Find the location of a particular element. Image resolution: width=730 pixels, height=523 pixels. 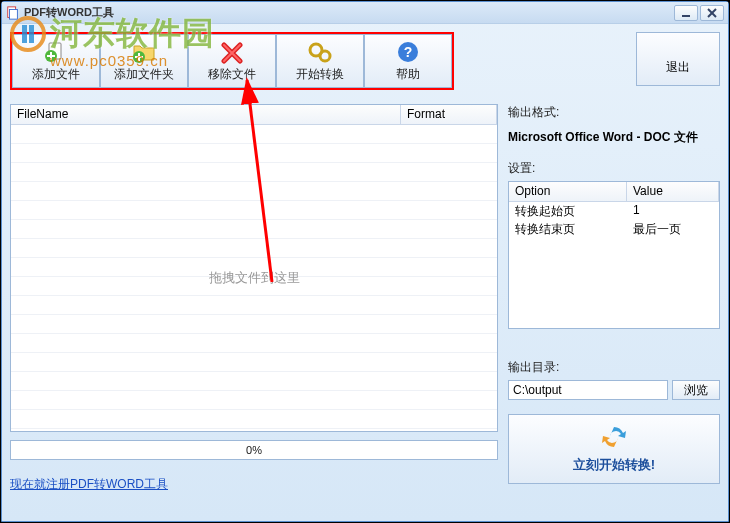

start-now-button: 立刻开始转换! is located at coordinates (614, 449).